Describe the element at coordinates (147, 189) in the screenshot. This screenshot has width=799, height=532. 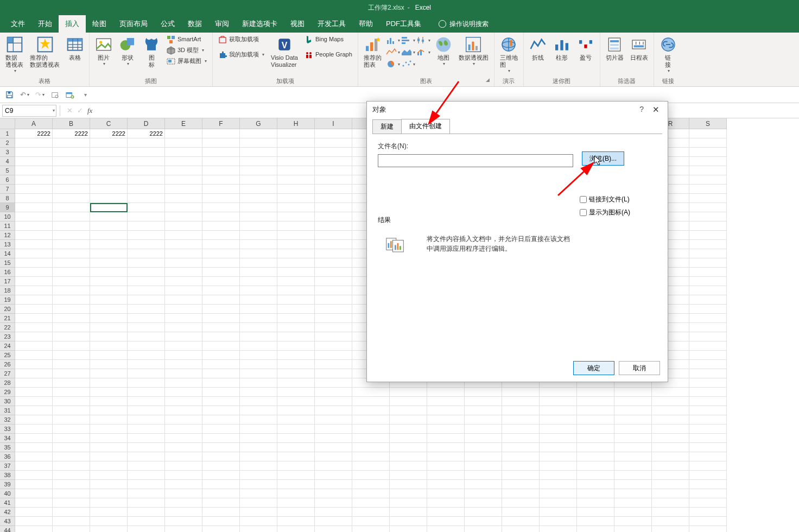
I see `cell-D7` at that location.